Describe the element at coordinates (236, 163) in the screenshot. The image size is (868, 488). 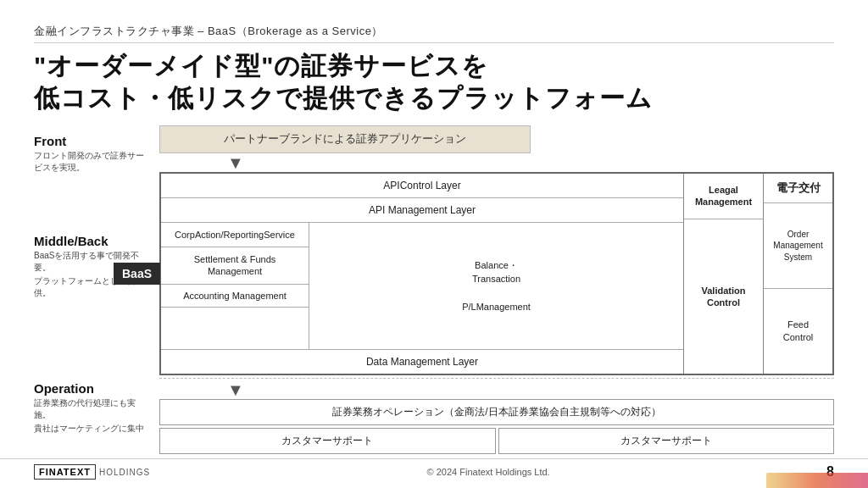
I see `arrow-down-icon: ▼` at that location.